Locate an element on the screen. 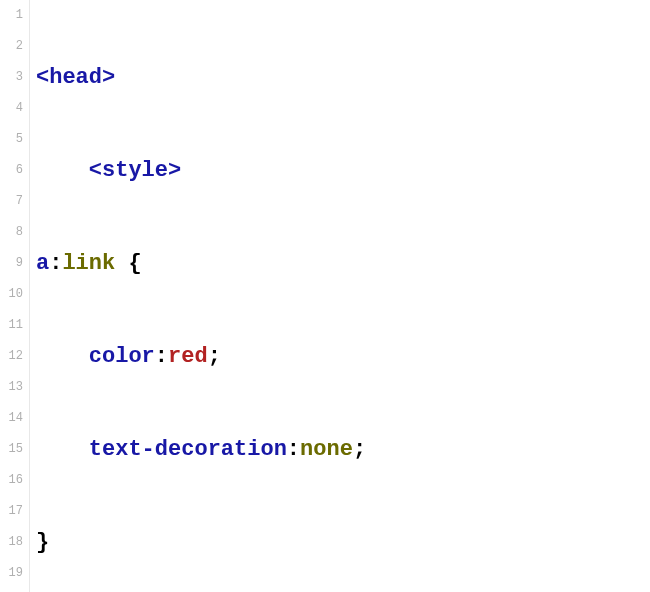 The image size is (650, 592). line-number: 3 is located at coordinates (12, 78).